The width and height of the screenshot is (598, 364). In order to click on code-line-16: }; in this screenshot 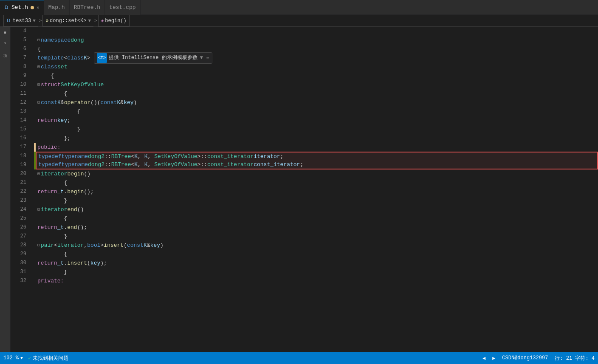, I will do `click(317, 138)`.